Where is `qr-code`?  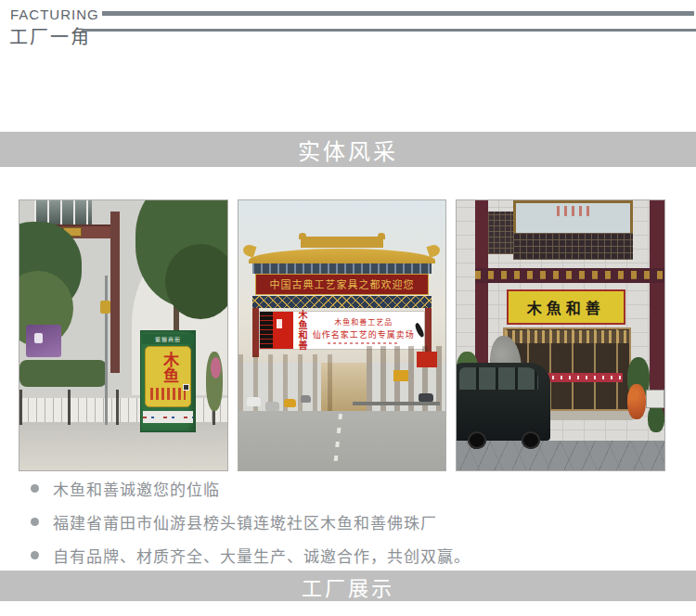 qr-code is located at coordinates (187, 388).